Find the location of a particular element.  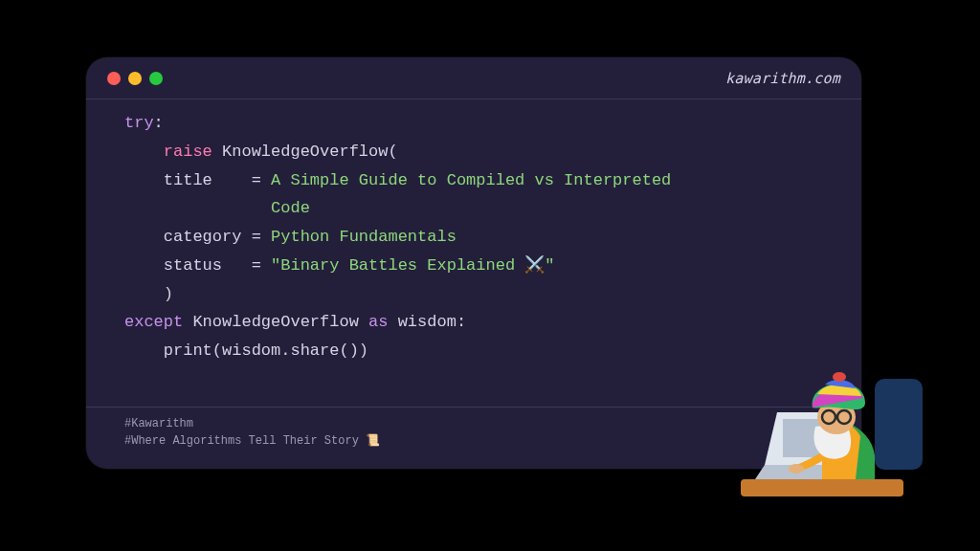

param-title-key: title is located at coordinates (188, 180).